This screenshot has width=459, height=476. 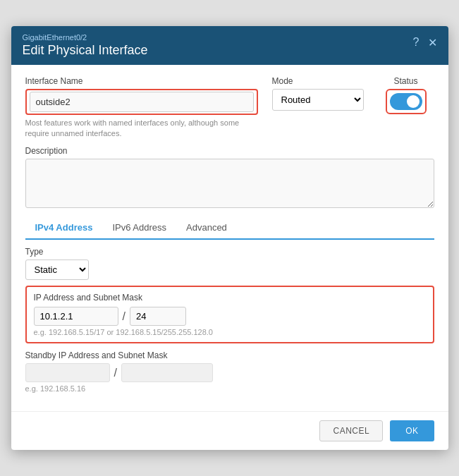 I want to click on interface-name-label: Interface Name, so click(x=142, y=81).